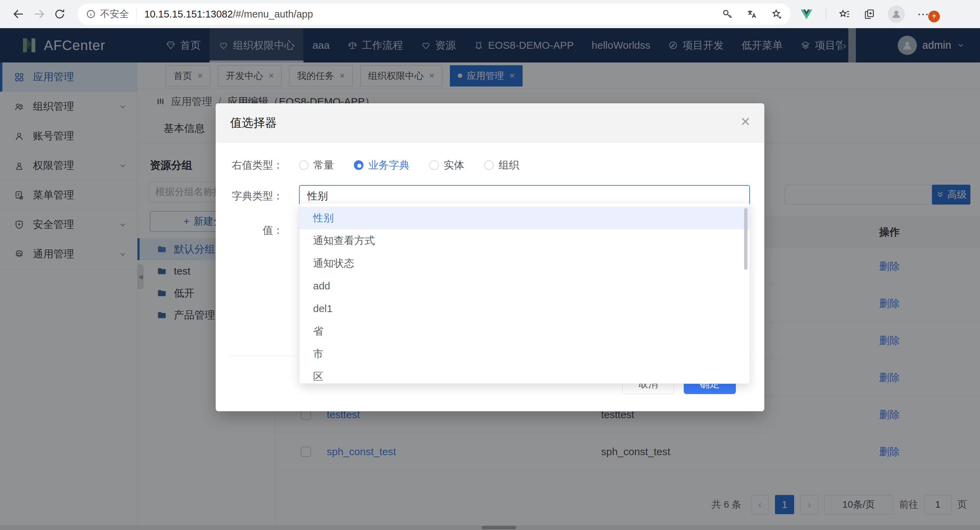  What do you see at coordinates (409, 165) in the screenshot?
I see `type-radio-group: 常量 业务字典 实体 组织` at bounding box center [409, 165].